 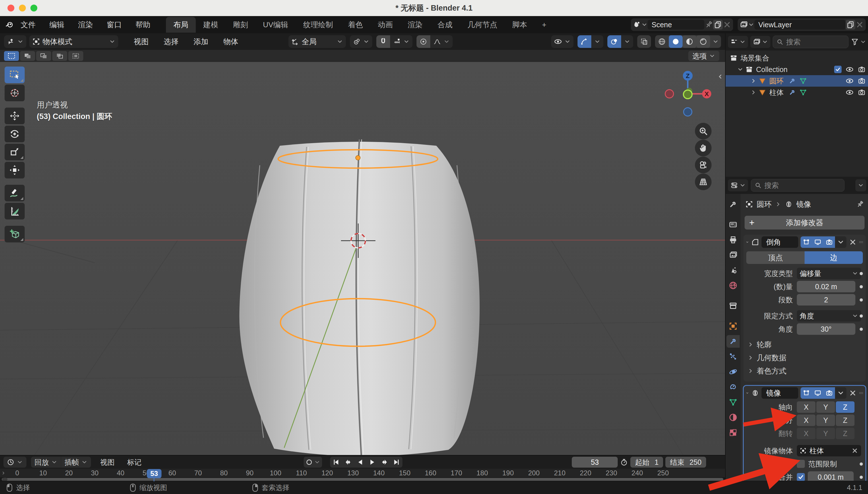 What do you see at coordinates (860, 24) in the screenshot?
I see `delete-viewlayer-icon` at bounding box center [860, 24].